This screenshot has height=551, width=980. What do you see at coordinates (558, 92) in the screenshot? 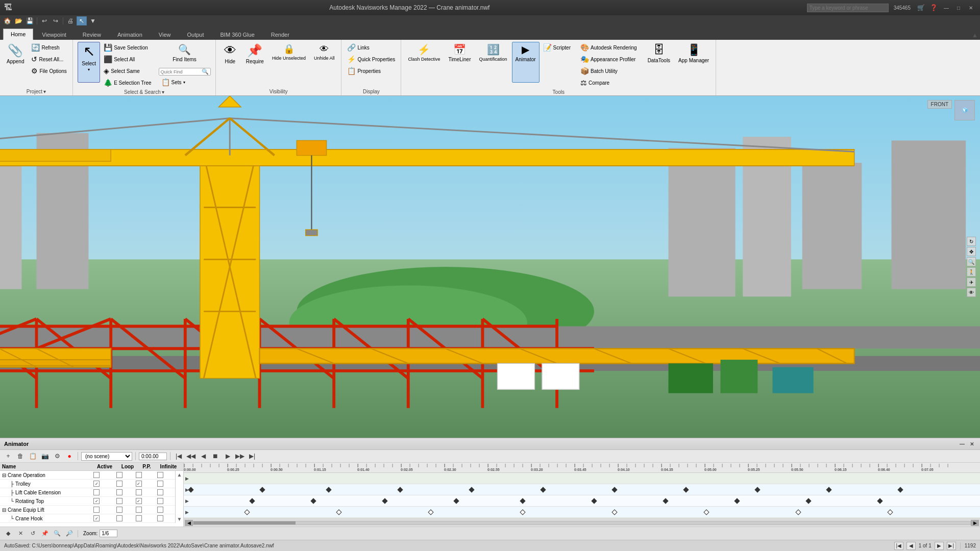
I see `tools-label: Tools` at bounding box center [558, 92].